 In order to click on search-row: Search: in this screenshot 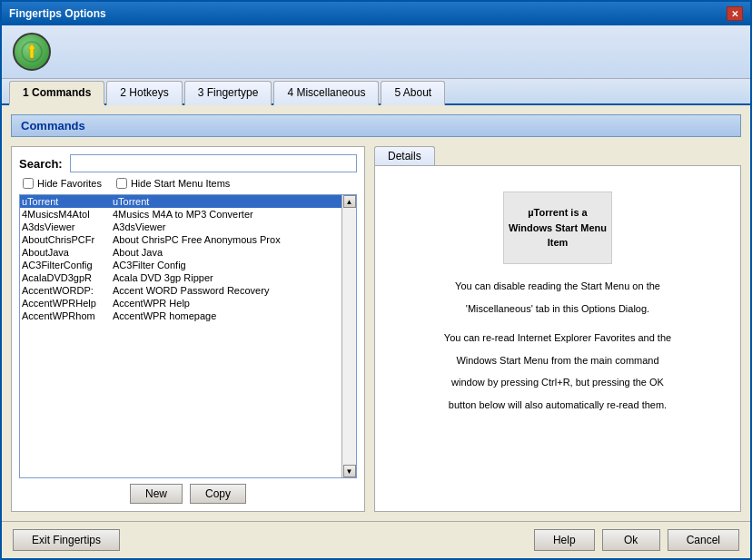, I will do `click(188, 163)`.